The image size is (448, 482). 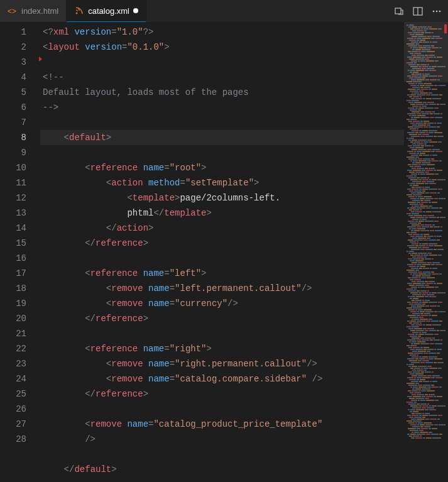 I want to click on minimap-viewport, so click(x=426, y=52).